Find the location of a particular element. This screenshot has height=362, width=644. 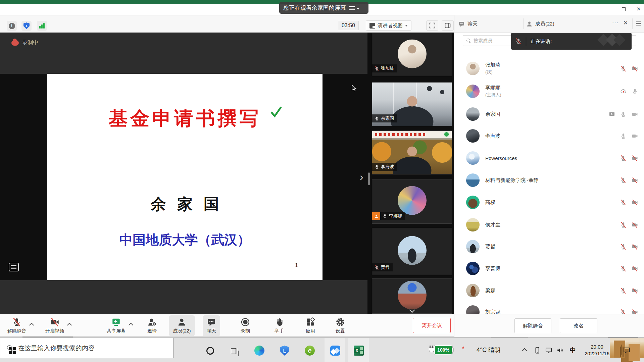

weather-label: 4°C 晴朗 is located at coordinates (489, 350).